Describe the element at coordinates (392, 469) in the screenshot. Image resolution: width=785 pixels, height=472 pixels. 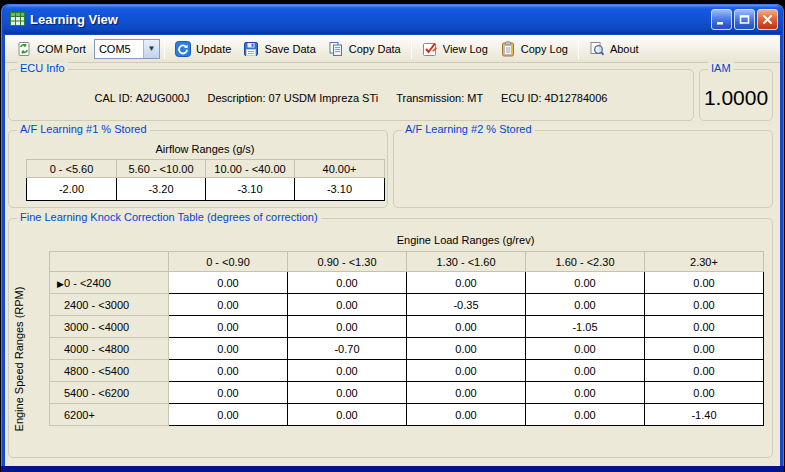
I see `window-bottom-edge` at that location.